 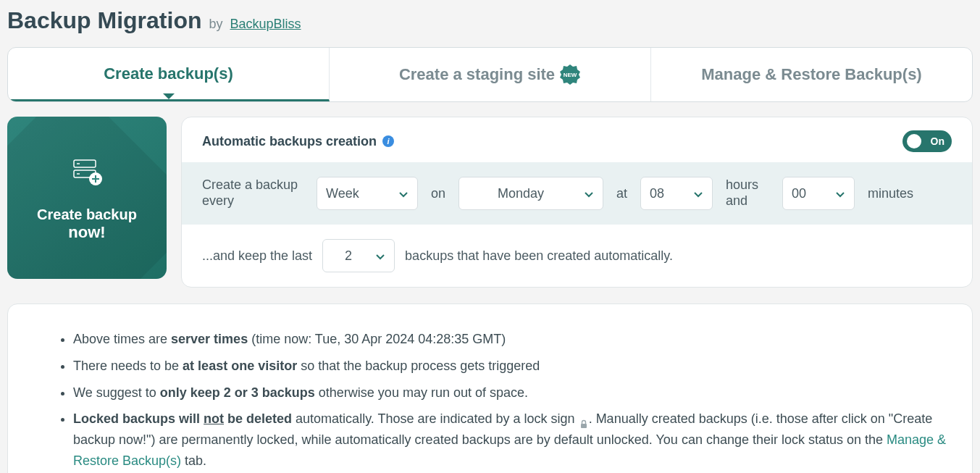 I want to click on interval-value: Week, so click(x=343, y=194).